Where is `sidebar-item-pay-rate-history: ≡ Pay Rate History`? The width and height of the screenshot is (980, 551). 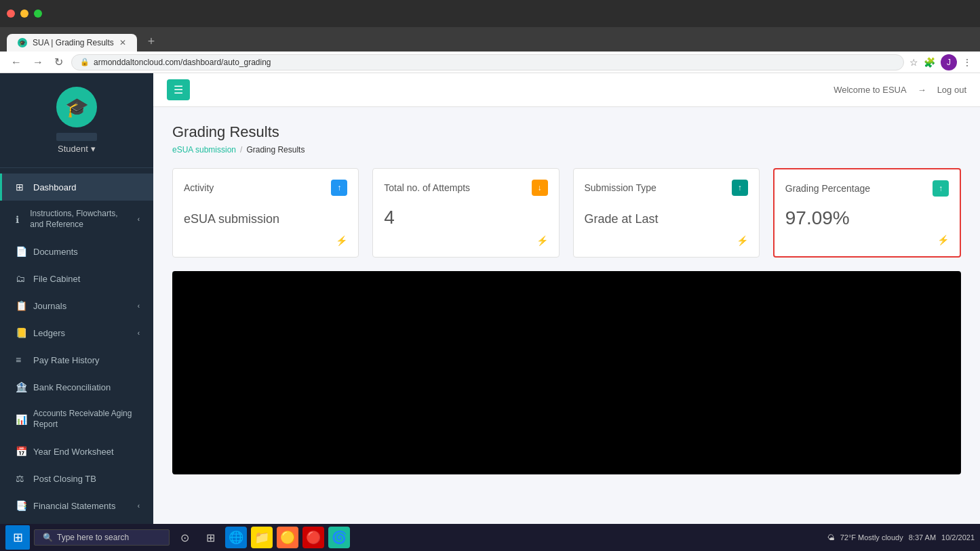
sidebar-item-pay-rate-history: ≡ Pay Rate History is located at coordinates (77, 360).